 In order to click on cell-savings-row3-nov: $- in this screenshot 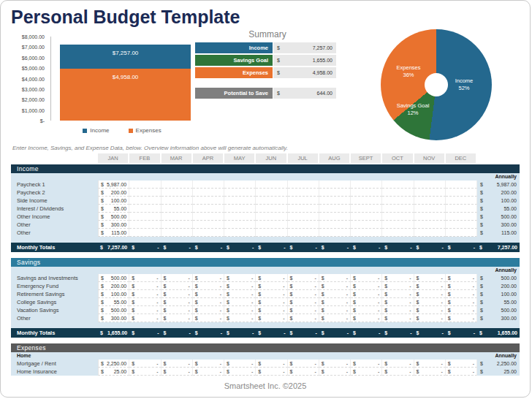, I will do `click(430, 303)`.